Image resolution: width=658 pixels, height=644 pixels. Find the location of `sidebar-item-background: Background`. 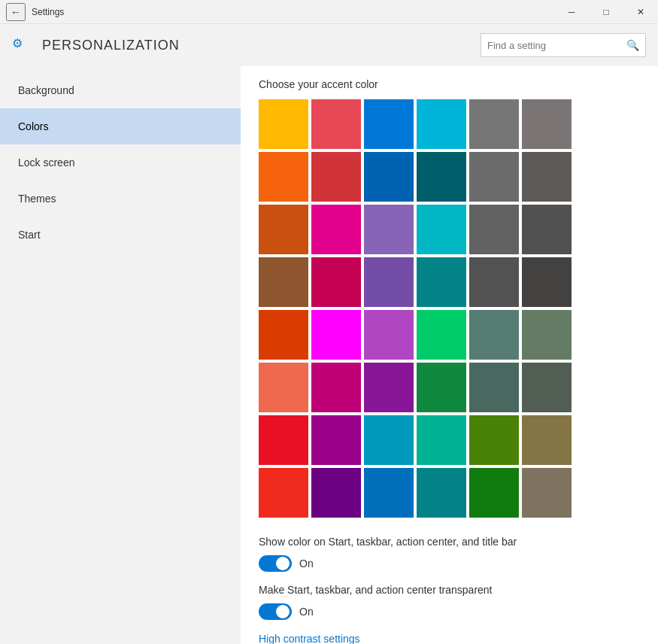

sidebar-item-background: Background is located at coordinates (120, 90).